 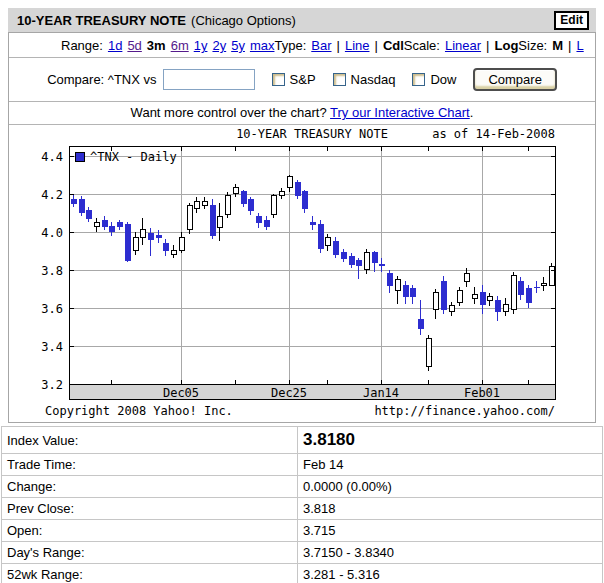 I want to click on row-label: Trade Time:, so click(x=150, y=465).